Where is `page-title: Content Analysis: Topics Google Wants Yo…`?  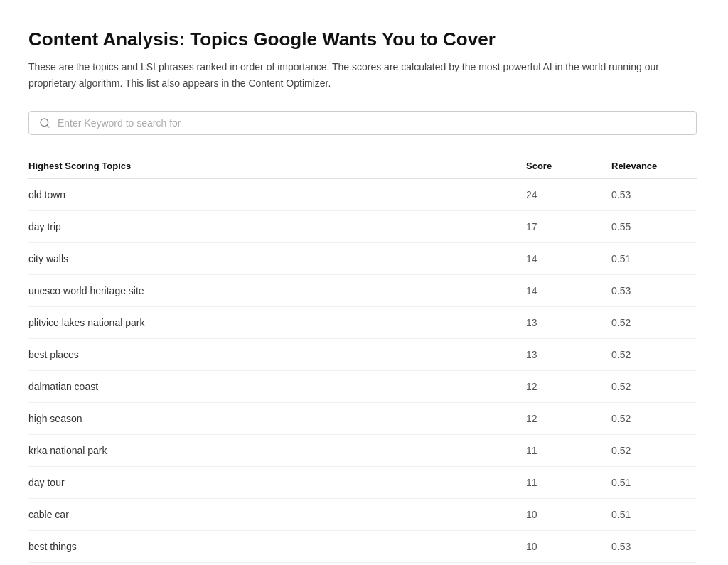 page-title: Content Analysis: Topics Google Wants Yo… is located at coordinates (364, 40).